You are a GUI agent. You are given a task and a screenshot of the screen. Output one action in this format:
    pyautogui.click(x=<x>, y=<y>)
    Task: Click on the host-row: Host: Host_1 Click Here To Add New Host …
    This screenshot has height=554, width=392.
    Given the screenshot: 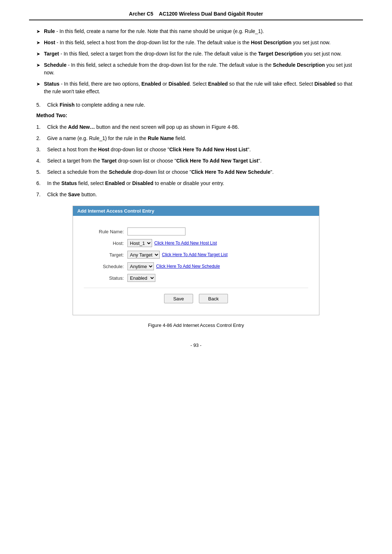 What is the action you would take?
    pyautogui.click(x=196, y=243)
    